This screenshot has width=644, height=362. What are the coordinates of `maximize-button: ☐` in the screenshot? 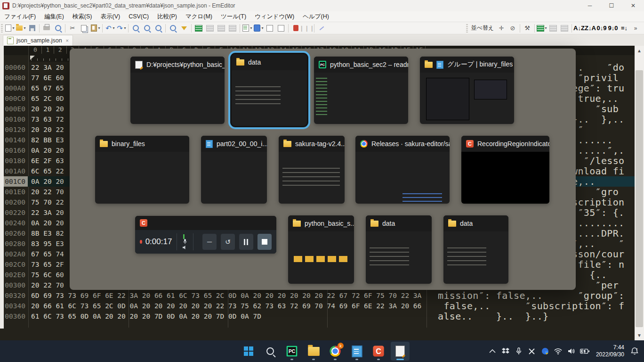 It's located at (612, 6).